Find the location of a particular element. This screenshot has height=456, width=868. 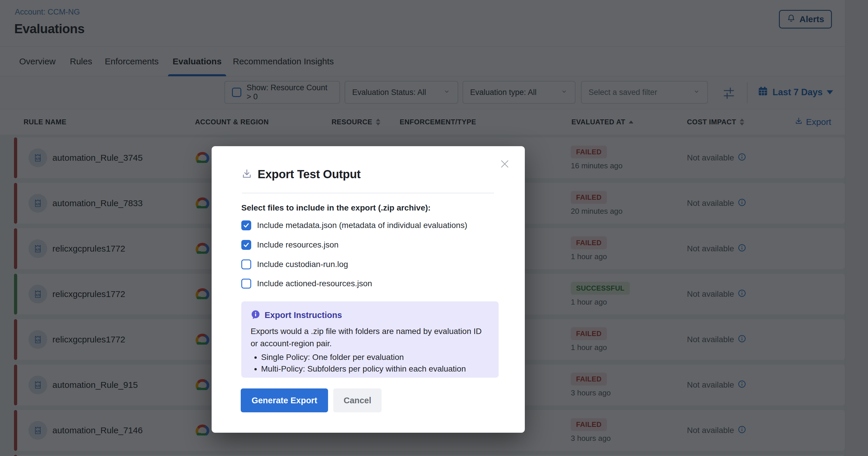

close-icon is located at coordinates (505, 164).